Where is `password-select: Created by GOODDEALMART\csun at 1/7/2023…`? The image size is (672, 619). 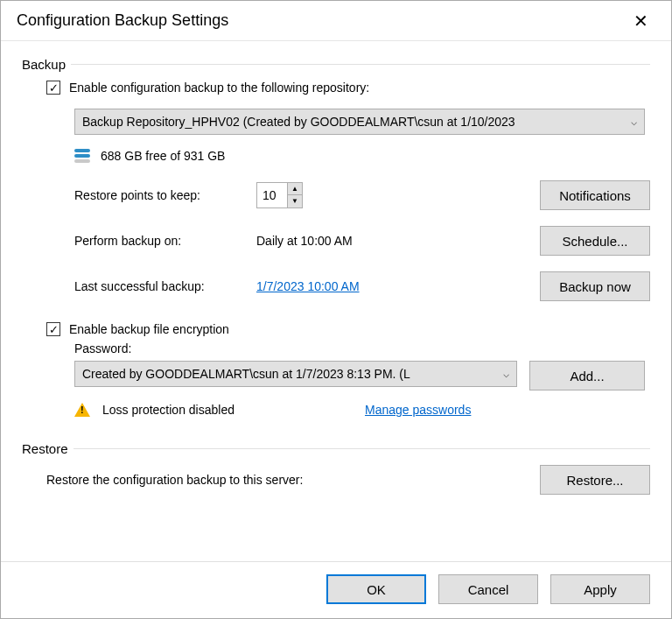
password-select: Created by GOODDEALMART\csun at 1/7/2023… is located at coordinates (296, 374).